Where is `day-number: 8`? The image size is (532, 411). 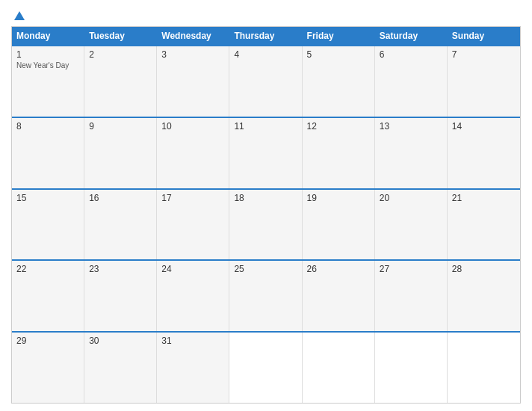 day-number: 8 is located at coordinates (48, 126).